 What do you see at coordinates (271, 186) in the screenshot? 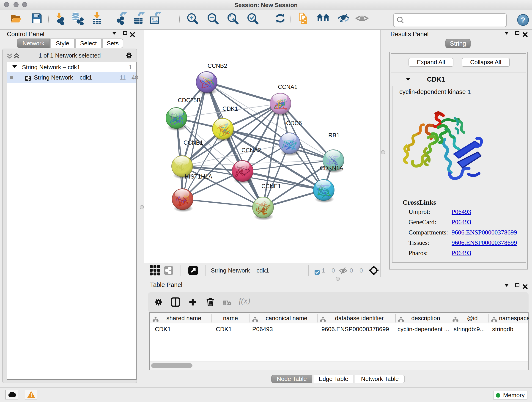
I see `svg-text: CCNE1` at bounding box center [271, 186].